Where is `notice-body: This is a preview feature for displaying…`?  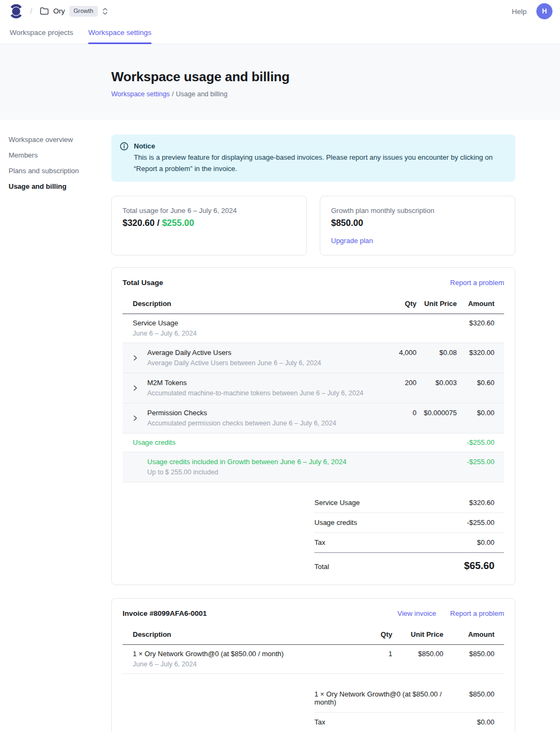
notice-body: This is a preview feature for displaying… is located at coordinates (320, 164).